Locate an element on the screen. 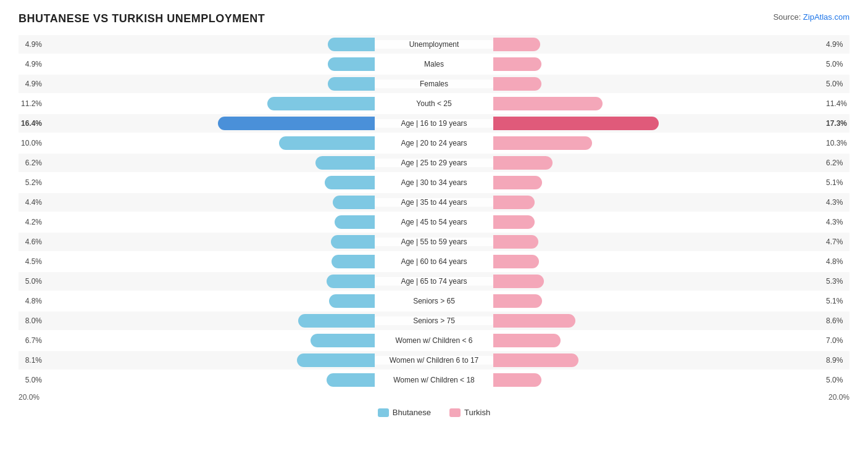 This screenshot has width=868, height=467. source-link: ZipAtlas.com is located at coordinates (826, 17).